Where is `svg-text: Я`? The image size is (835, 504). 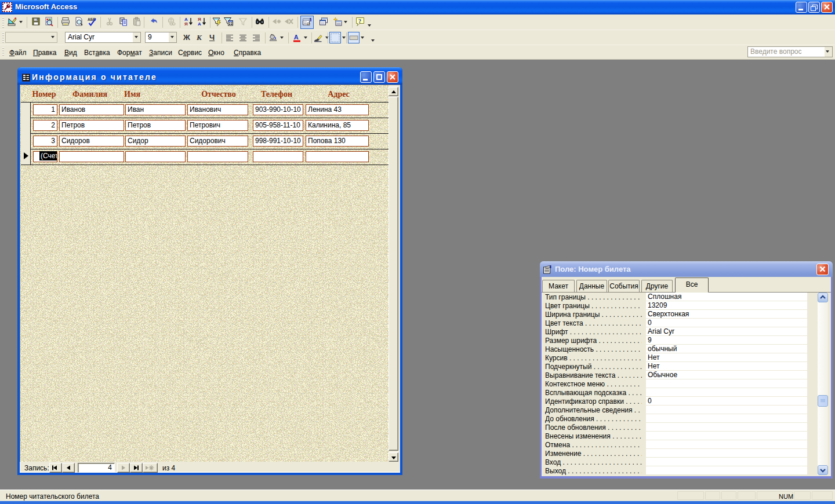 svg-text: Я is located at coordinates (186, 24).